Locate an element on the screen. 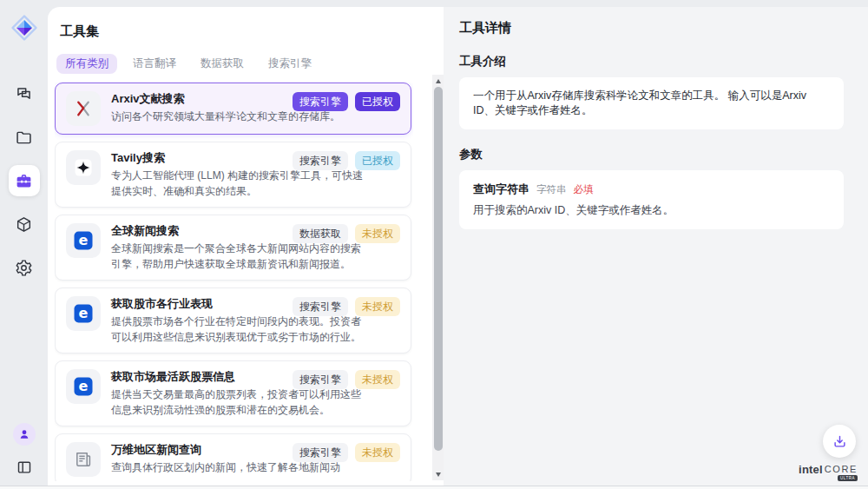 Image resolution: width=868 pixels, height=489 pixels. newspaper-icon is located at coordinates (83, 459).